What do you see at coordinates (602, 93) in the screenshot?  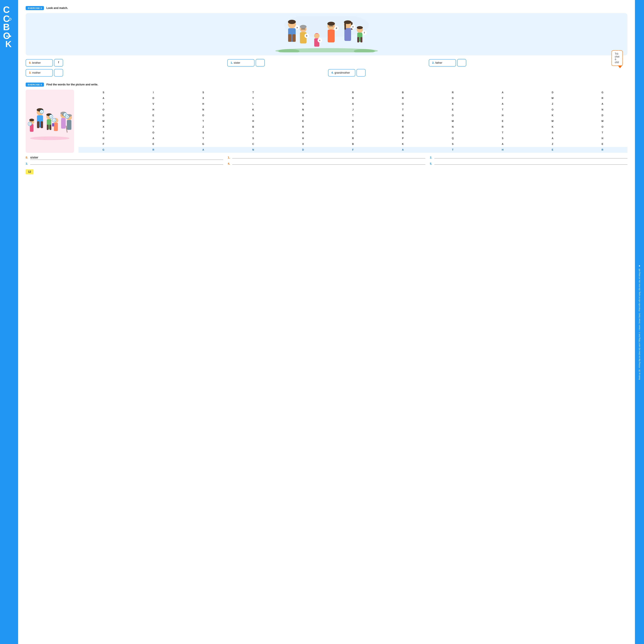 I see `ws-cell: G` at bounding box center [602, 93].